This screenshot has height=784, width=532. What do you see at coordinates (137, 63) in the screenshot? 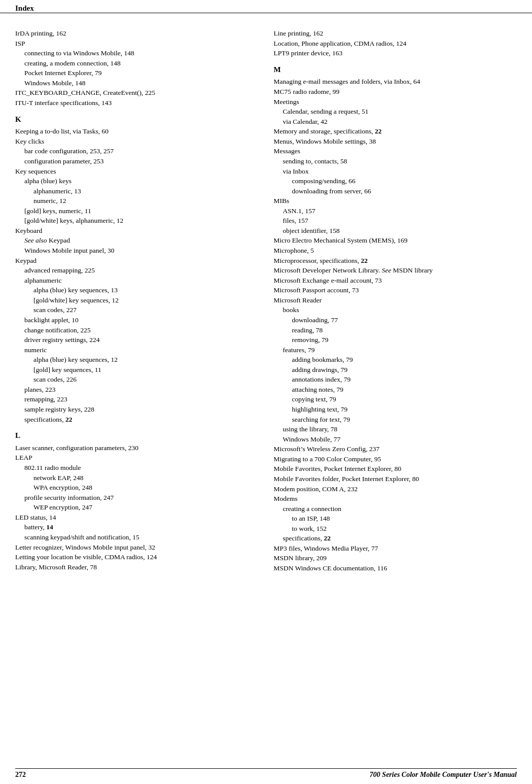
I see `index-entry: creating, a modem connection, 148` at bounding box center [137, 63].